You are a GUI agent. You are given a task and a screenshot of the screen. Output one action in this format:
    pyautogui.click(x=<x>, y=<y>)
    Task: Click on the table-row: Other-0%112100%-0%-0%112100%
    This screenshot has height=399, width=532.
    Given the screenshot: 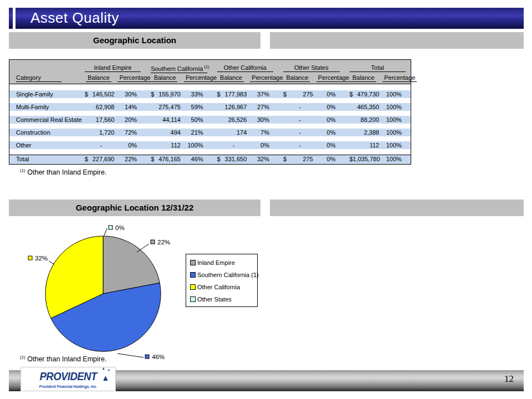 What is the action you would take?
    pyautogui.click(x=210, y=145)
    